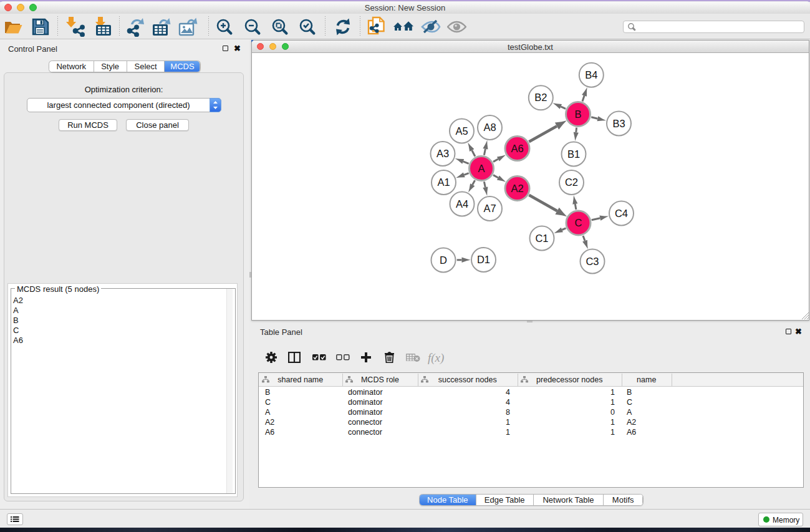 Image resolution: width=810 pixels, height=532 pixels. Describe the element at coordinates (443, 182) in the screenshot. I see `svg-text: A1` at that location.